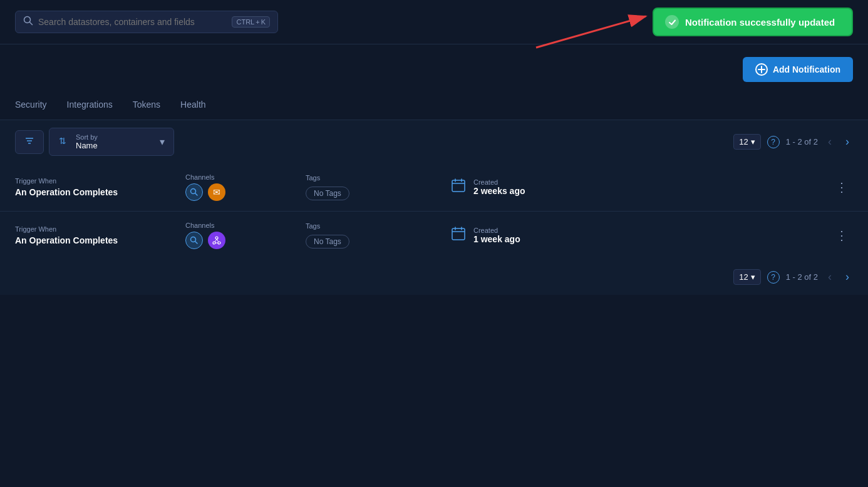 This screenshot has width=868, height=487. What do you see at coordinates (434, 23) in the screenshot?
I see `top-bar: CTRL + K Notification successfully updat…` at bounding box center [434, 23].